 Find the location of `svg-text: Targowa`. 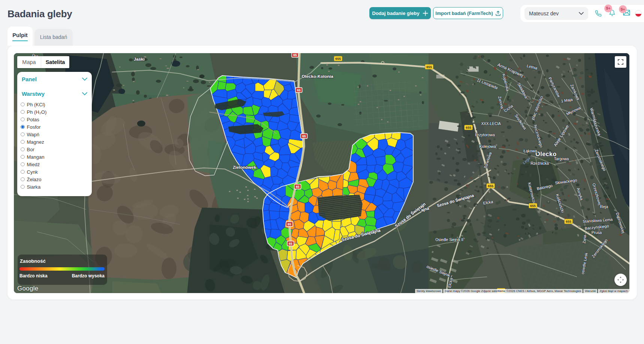

svg-text: Targowa is located at coordinates (562, 159).